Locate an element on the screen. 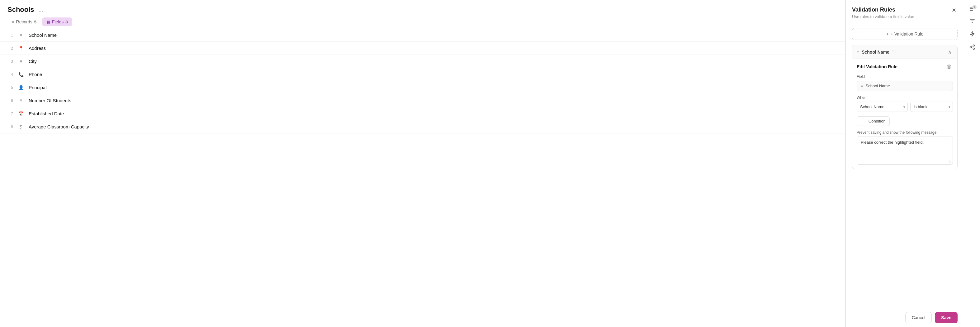  filter-button is located at coordinates (972, 21).